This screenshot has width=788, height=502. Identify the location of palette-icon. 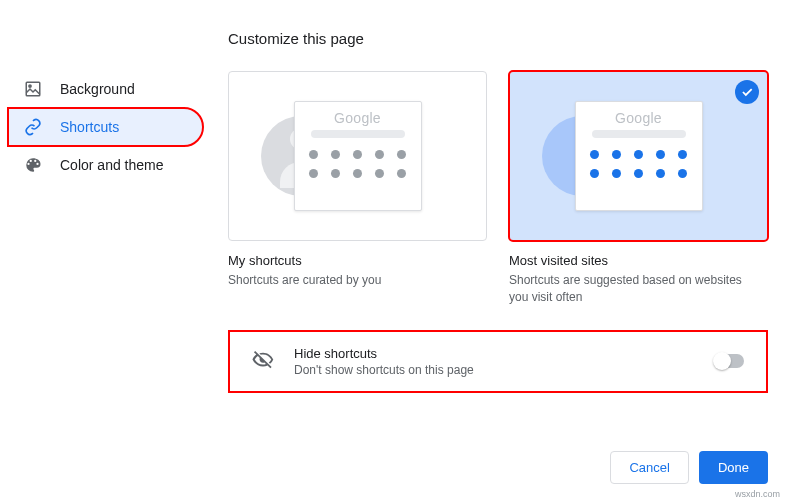
(33, 165).